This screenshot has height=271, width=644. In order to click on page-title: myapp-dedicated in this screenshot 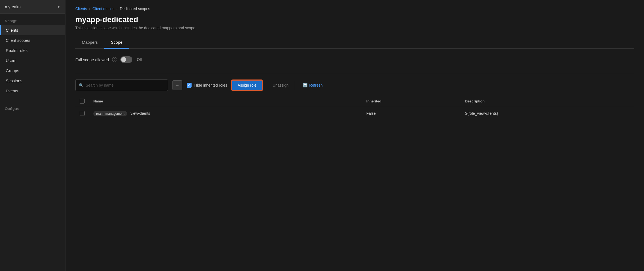, I will do `click(355, 20)`.